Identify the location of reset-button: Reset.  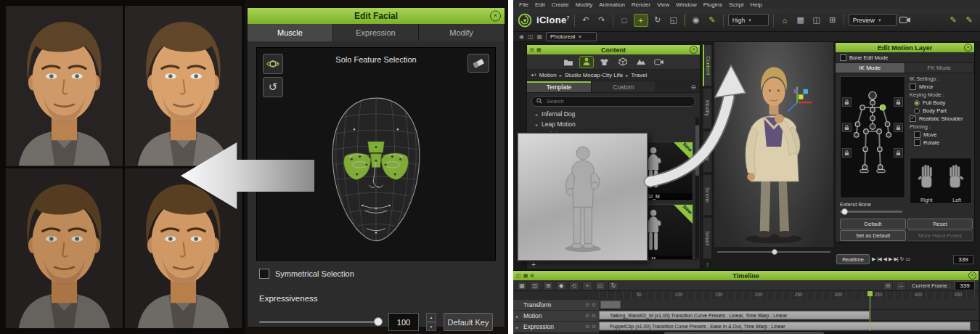
(940, 224).